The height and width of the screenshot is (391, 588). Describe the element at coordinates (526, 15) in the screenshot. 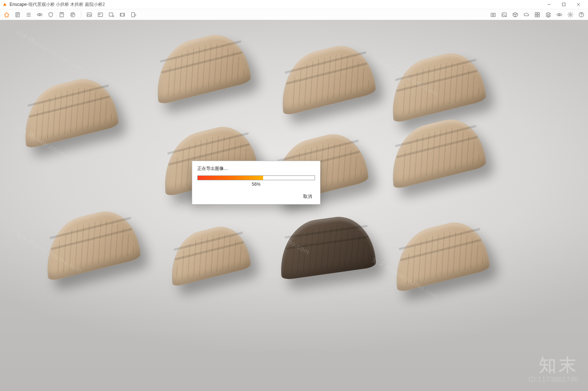

I see `cloud-icon` at that location.